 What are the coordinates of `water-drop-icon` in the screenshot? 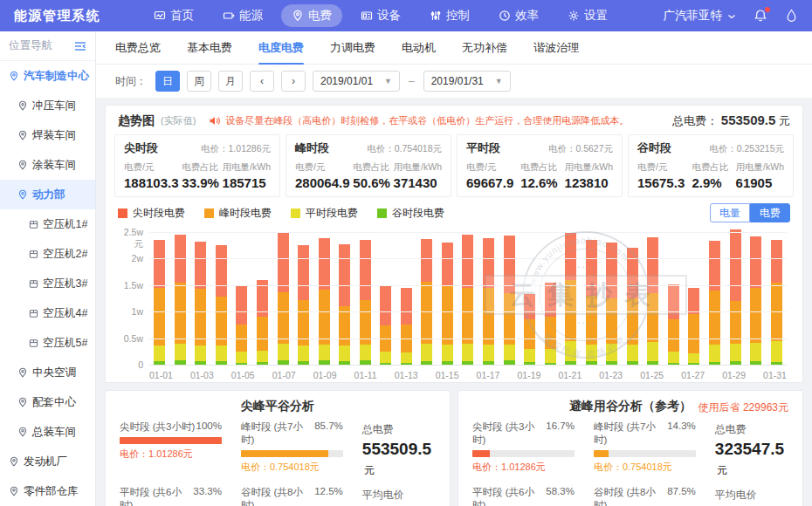 It's located at (791, 16).